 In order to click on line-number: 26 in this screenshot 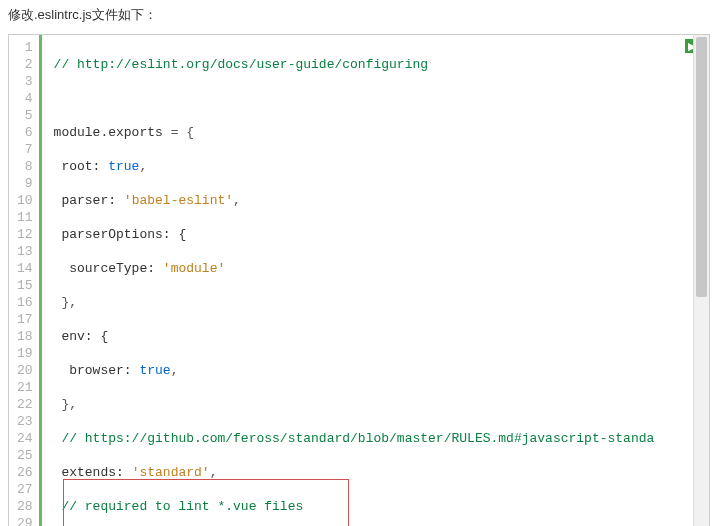, I will do `click(25, 472)`.